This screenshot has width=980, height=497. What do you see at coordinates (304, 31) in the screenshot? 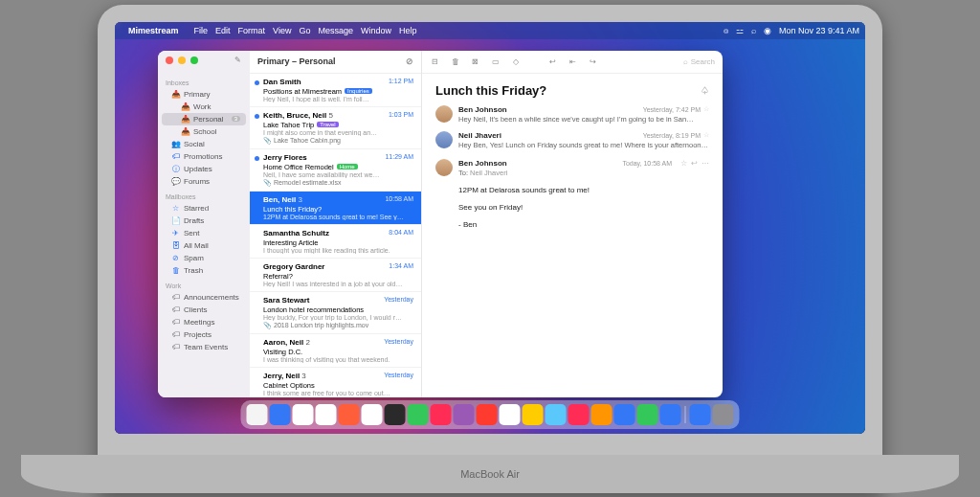
I see `menu-go: Go` at bounding box center [304, 31].